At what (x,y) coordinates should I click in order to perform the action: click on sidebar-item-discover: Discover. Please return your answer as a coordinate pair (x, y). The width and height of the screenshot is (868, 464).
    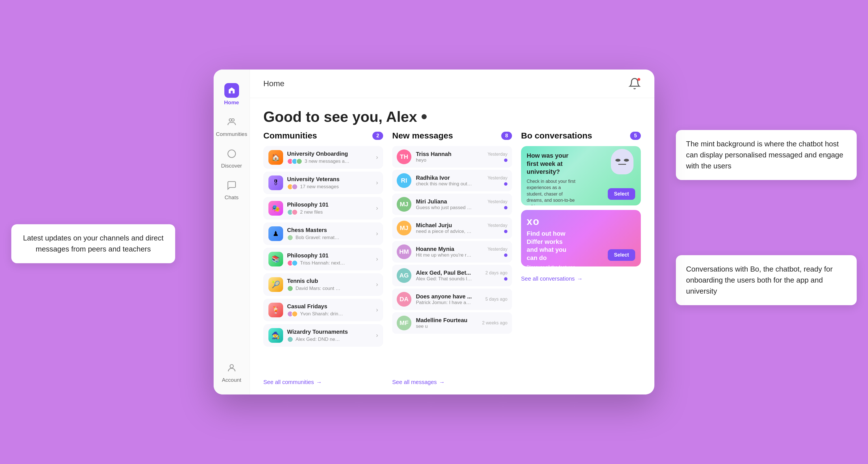
    Looking at the image, I should click on (231, 158).